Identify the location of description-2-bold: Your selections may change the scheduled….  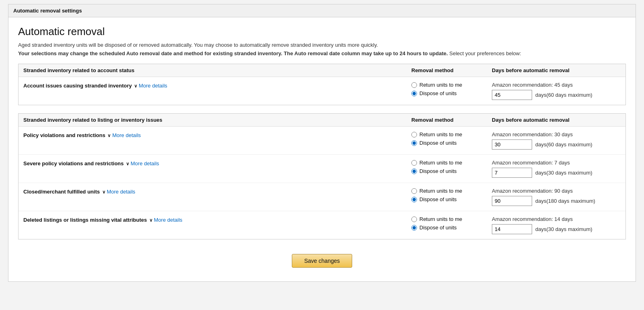
(233, 53).